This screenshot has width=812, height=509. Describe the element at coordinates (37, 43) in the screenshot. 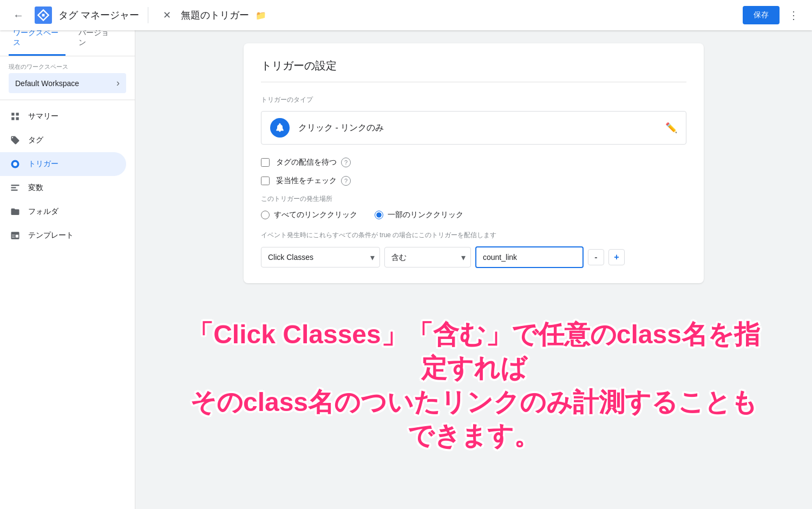

I see `tab-workspace: ワークスペース` at that location.